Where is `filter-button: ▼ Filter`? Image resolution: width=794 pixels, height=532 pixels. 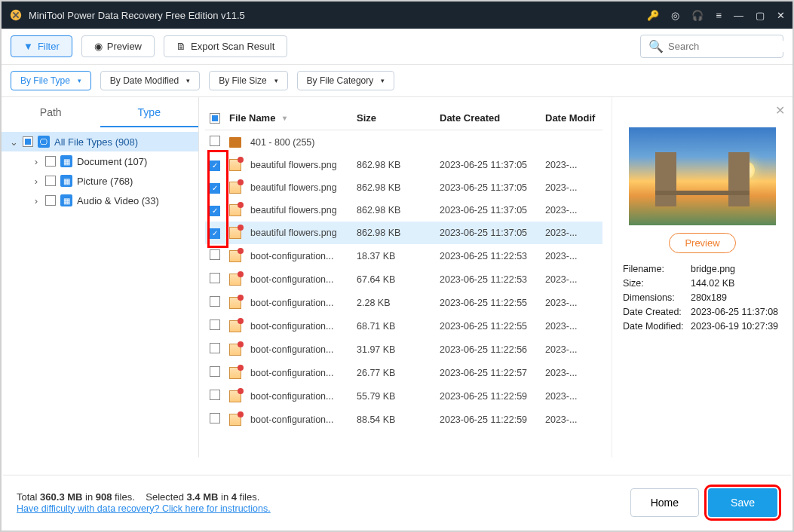 filter-button: ▼ Filter is located at coordinates (41, 47).